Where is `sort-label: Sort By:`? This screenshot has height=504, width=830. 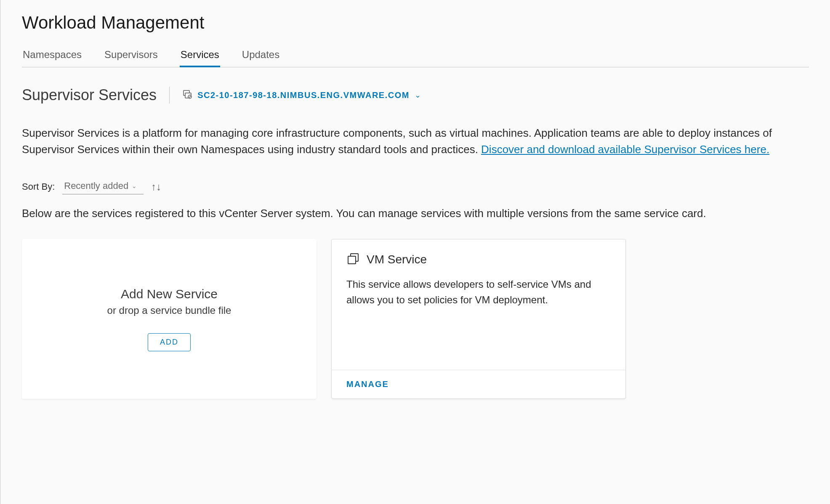
sort-label: Sort By: is located at coordinates (38, 187).